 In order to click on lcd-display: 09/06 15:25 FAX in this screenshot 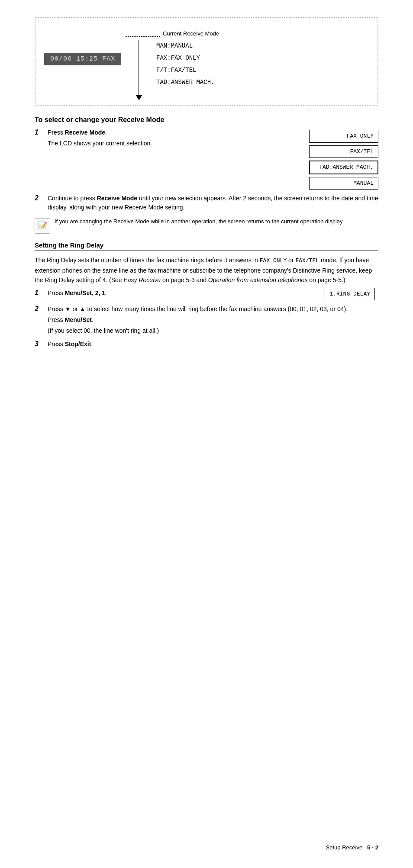, I will do `click(83, 59)`.